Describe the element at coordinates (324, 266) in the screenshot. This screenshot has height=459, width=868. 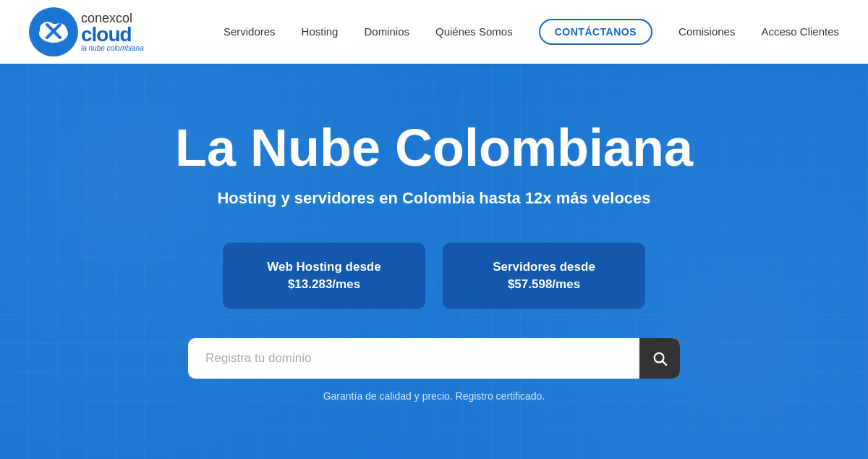
I see `hosting-btn-label: Web Hosting desde` at that location.